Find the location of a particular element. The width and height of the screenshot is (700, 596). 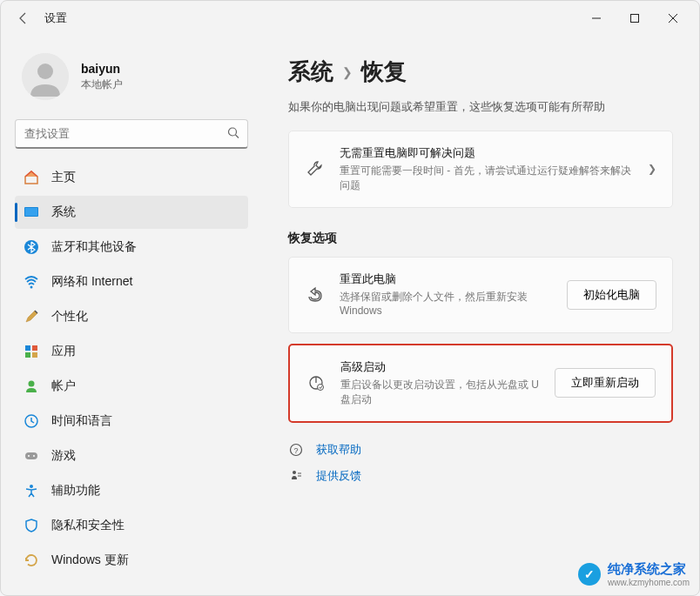

advanced-startup-card: 高级启动 重启设备以更改启动设置，包括从光盘或 U 盘启动 立即重新启动 is located at coordinates (481, 383).